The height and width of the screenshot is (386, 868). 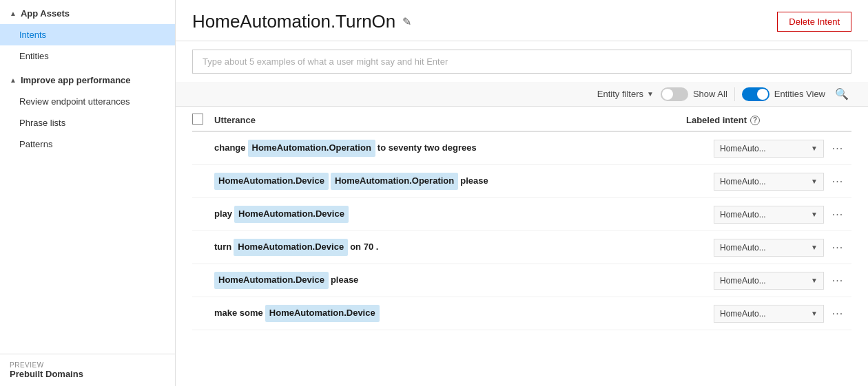 What do you see at coordinates (87, 102) in the screenshot?
I see `sidebar-item-review: Review endpoint utterances` at bounding box center [87, 102].